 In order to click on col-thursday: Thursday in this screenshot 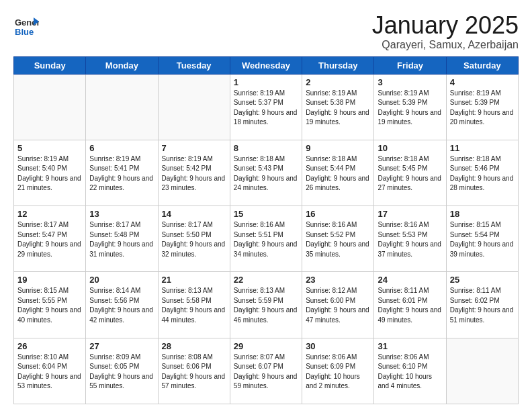, I will do `click(339, 65)`.